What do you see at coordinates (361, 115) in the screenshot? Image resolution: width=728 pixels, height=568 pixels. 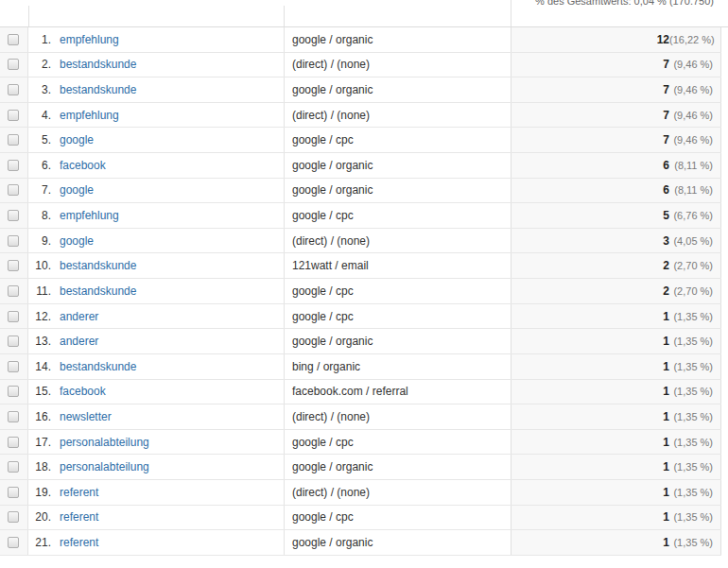 I see `table-row: 4. empfehlung (direct) / (none) 7 (9,46 …` at bounding box center [361, 115].